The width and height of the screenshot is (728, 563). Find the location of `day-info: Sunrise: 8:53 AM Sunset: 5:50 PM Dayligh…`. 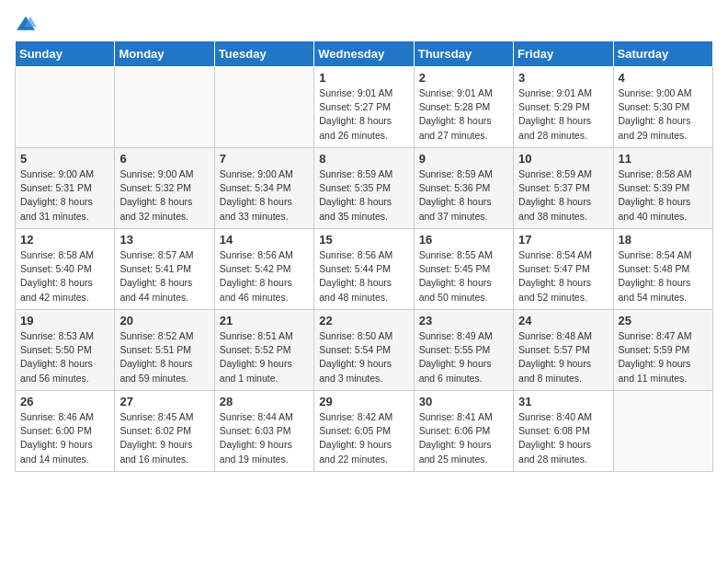

day-info: Sunrise: 8:53 AM Sunset: 5:50 PM Dayligh… is located at coordinates (64, 357).